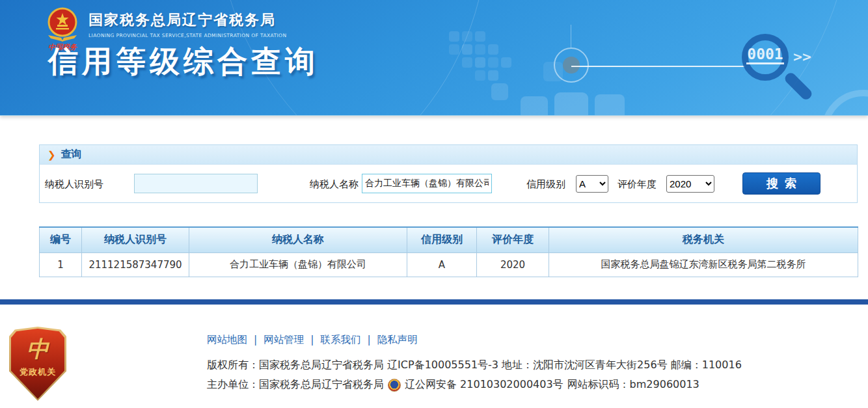 This screenshot has height=408, width=868. I want to click on footer-link-contact: 联系我们, so click(340, 340).